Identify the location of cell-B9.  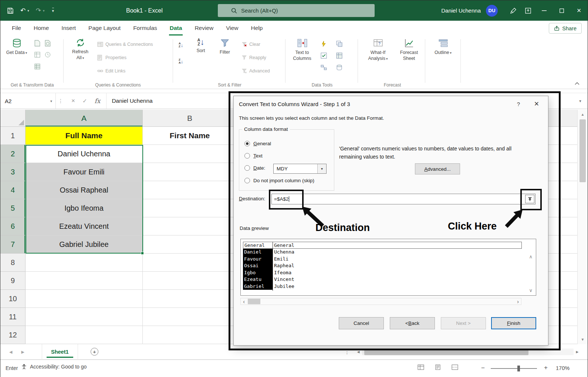
(190, 281).